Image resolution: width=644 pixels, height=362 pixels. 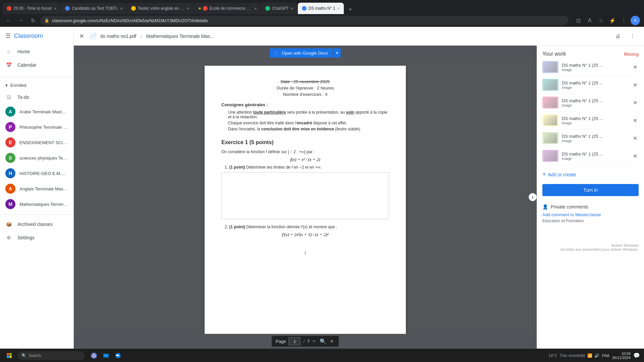 I want to click on system-tray: 18°C Très ensoleillé 📶 🔊, so click(x=574, y=356).